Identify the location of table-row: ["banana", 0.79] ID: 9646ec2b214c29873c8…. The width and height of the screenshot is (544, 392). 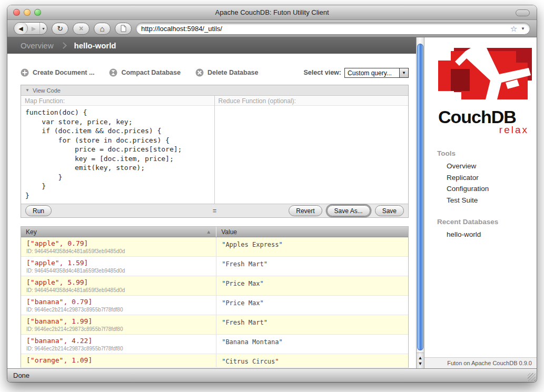
(215, 305).